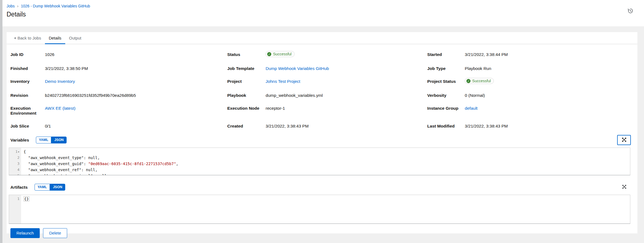 The width and height of the screenshot is (644, 243). Describe the element at coordinates (246, 126) in the screenshot. I see `field-label: Created` at that location.